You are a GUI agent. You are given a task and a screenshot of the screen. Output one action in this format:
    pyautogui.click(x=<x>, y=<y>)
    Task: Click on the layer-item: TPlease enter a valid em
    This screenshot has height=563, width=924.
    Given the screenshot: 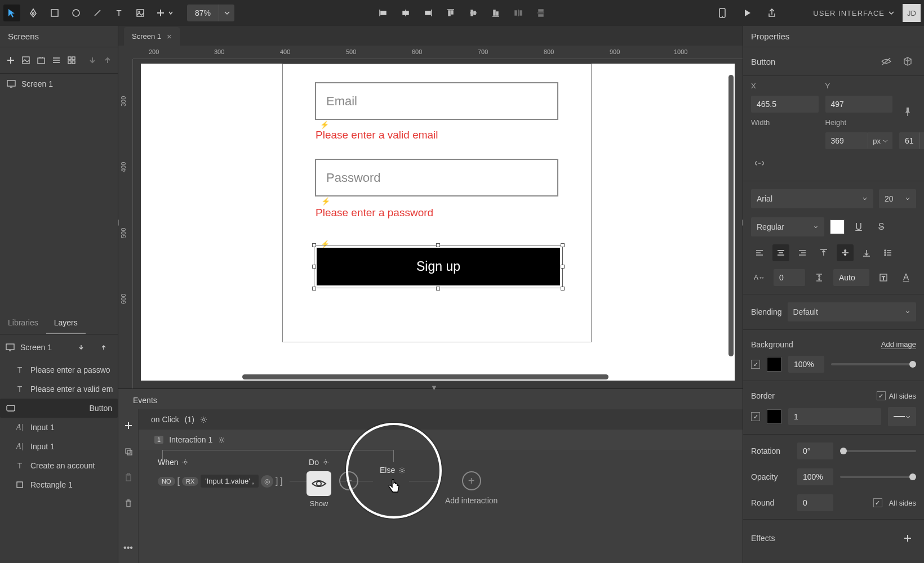 What is the action you would take?
    pyautogui.click(x=59, y=389)
    